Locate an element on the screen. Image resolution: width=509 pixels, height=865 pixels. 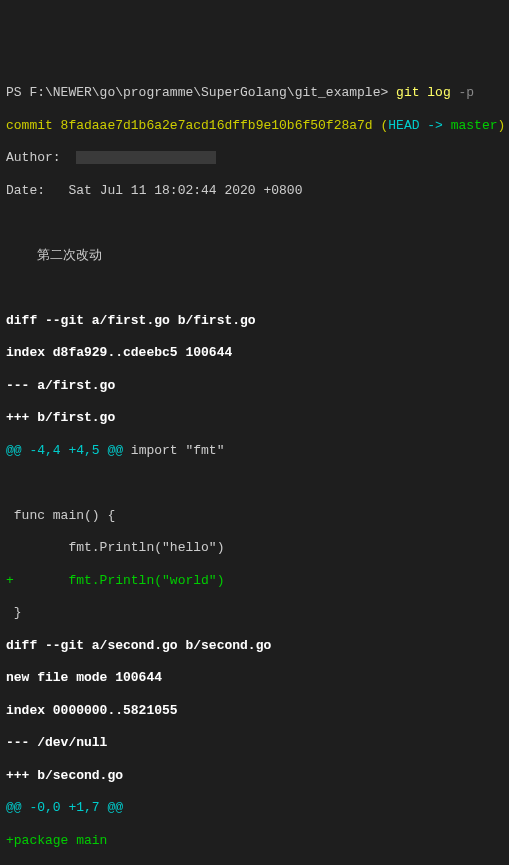
diff-header: index 0000000..5821055 is located at coordinates (254, 711).